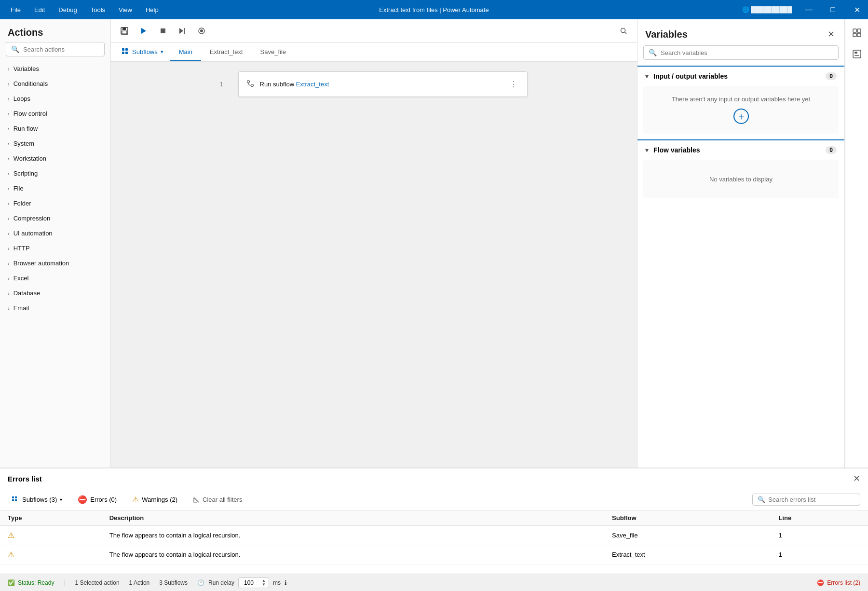 The width and height of the screenshot is (868, 591). I want to click on close-button: ✕, so click(857, 10).